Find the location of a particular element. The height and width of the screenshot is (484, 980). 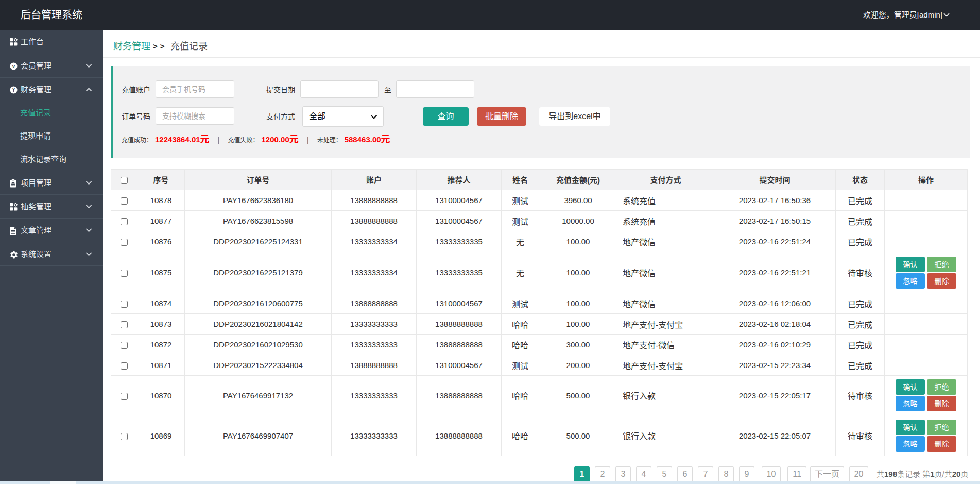

svg-text: V is located at coordinates (13, 66).